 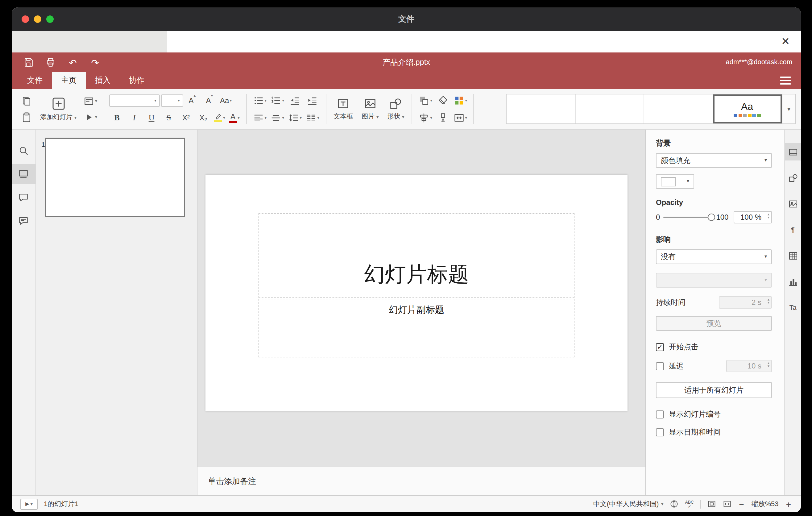 What do you see at coordinates (35, 81) in the screenshot?
I see `tab-file: 文件` at bounding box center [35, 81].